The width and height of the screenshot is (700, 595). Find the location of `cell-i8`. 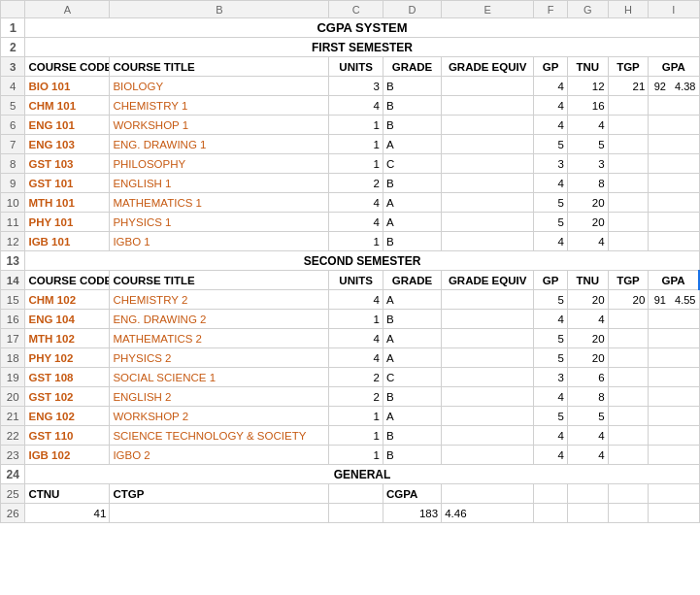

cell-i8 is located at coordinates (674, 164).